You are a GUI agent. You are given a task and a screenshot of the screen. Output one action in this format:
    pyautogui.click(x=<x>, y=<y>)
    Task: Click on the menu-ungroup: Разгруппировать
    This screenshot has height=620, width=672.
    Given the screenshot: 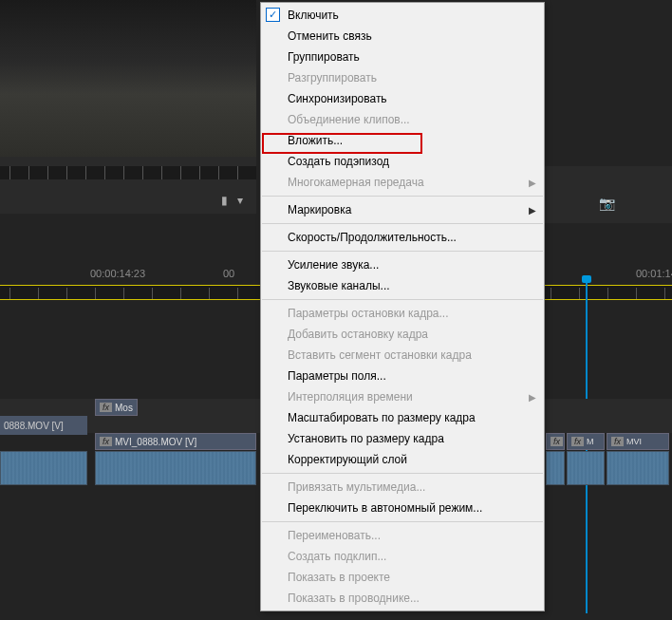 What is the action you would take?
    pyautogui.click(x=402, y=78)
    